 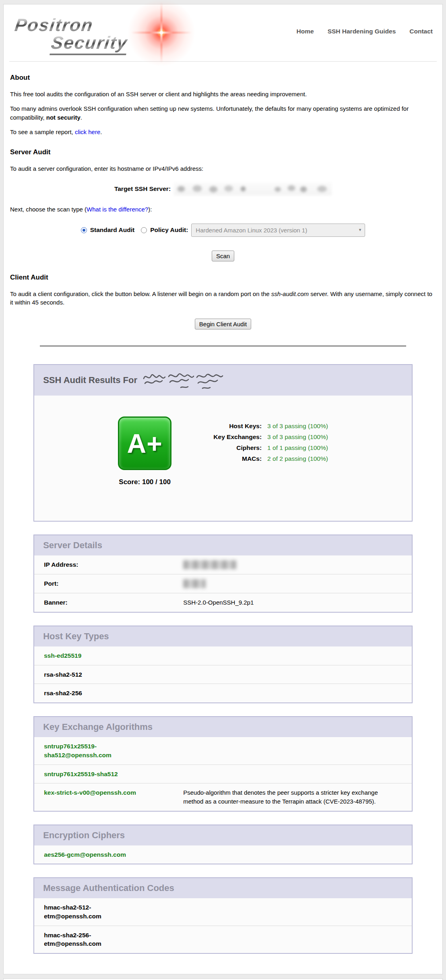 What do you see at coordinates (48, 209) in the screenshot?
I see `scan-type-text: Next, choose the scan type (` at bounding box center [48, 209].